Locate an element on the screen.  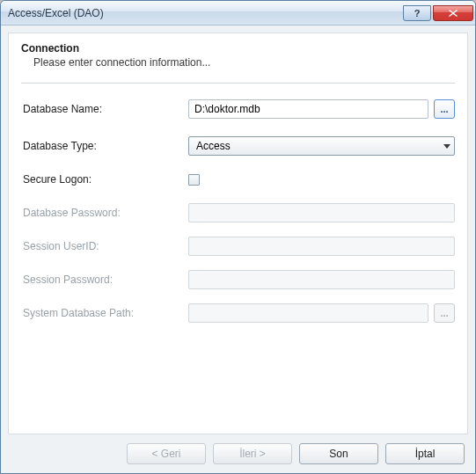
label-system-db-path: System Database Path: is located at coordinates (105, 313).